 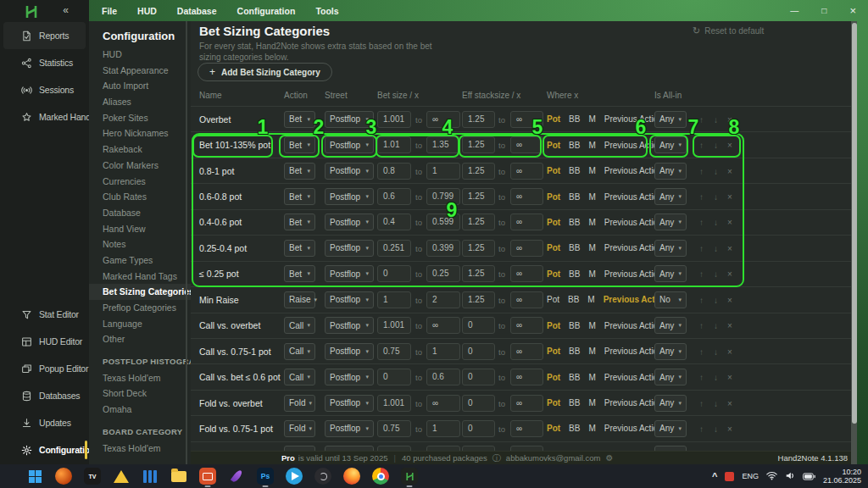 I want to click on config-nav-item-aliases: Aliases, so click(x=140, y=102).